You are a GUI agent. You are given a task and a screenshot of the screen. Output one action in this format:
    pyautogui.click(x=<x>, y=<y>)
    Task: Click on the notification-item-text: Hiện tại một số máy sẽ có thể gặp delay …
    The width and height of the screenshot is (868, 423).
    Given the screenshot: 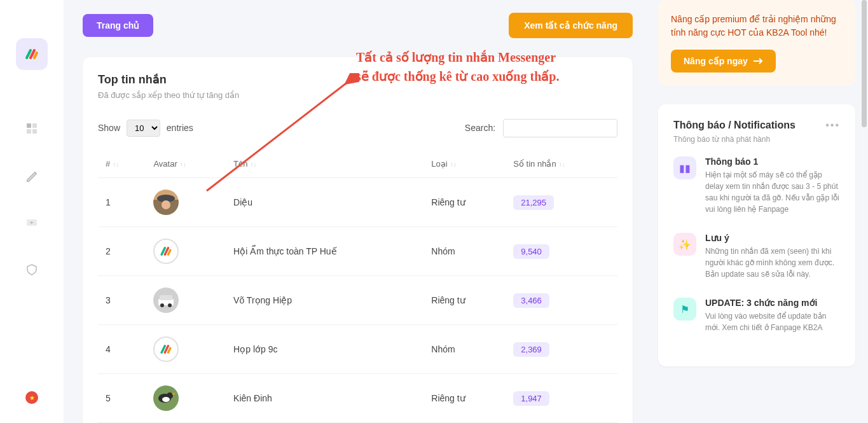 What is the action you would take?
    pyautogui.click(x=773, y=192)
    